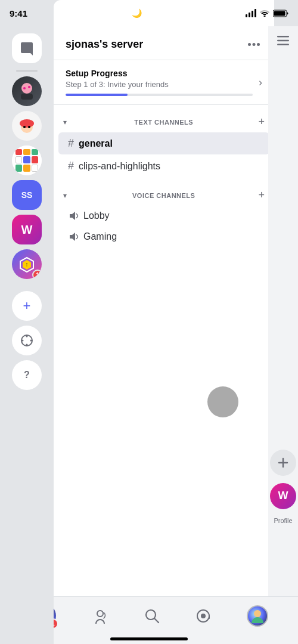 The image size is (298, 644). Describe the element at coordinates (18, 13) in the screenshot. I see `status-time: 9:41` at that location.